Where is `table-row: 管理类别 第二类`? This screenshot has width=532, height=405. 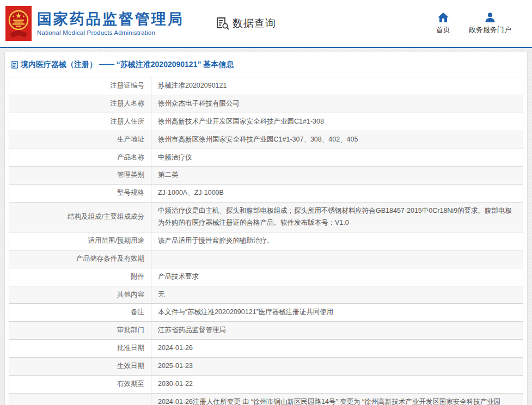 table-row: 管理类别 第二类 is located at coordinates (266, 175).